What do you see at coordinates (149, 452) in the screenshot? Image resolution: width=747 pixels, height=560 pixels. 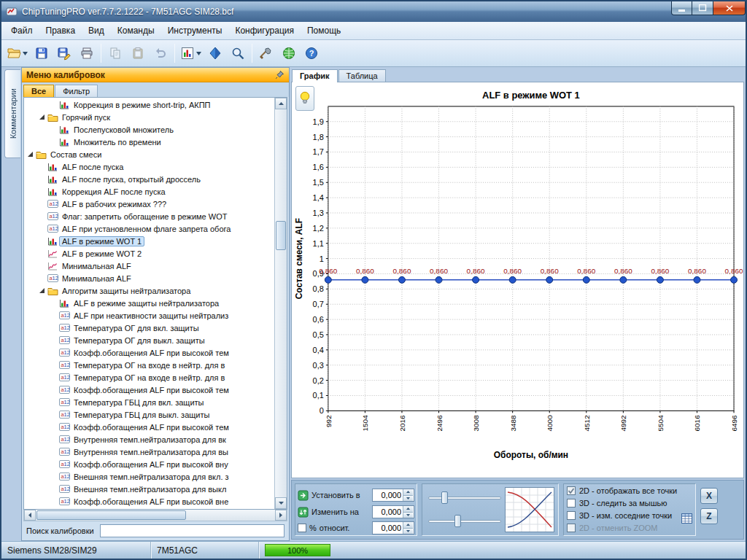 I see `tree-item: a12Внутренняя темп.нейтрализатора для вы` at bounding box center [149, 452].